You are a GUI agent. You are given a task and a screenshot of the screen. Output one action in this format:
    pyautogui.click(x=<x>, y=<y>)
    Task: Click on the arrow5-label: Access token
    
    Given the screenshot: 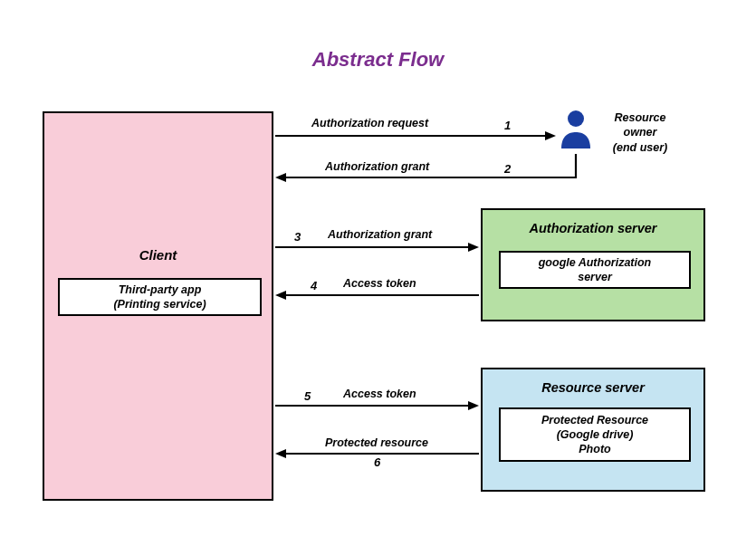 What is the action you would take?
    pyautogui.click(x=380, y=394)
    